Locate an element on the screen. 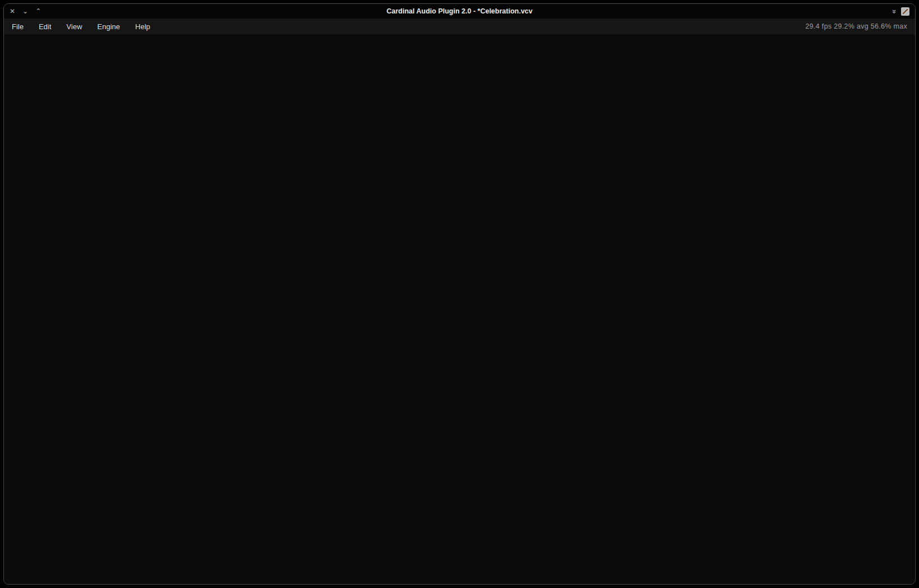  menu-item-file: File is located at coordinates (18, 27).